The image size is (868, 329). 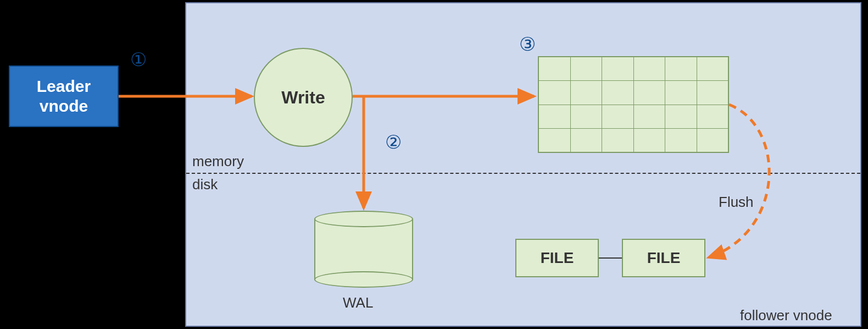 I want to click on follower-vnode-label: follower vnode, so click(x=786, y=316).